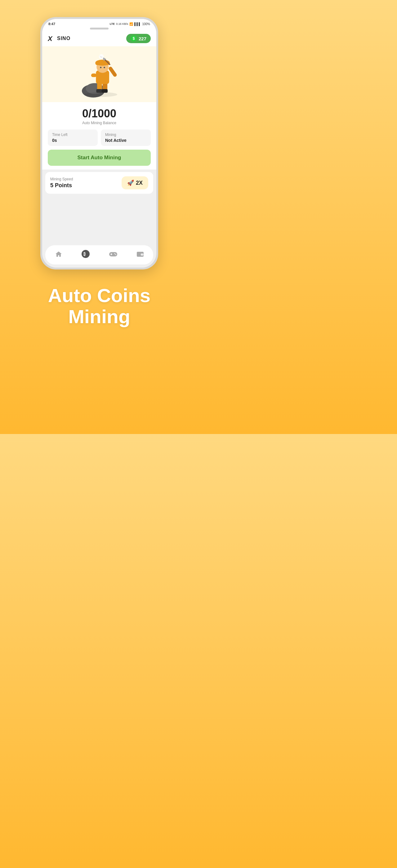  I want to click on speed-label: 0.16 KB/s, so click(122, 24).